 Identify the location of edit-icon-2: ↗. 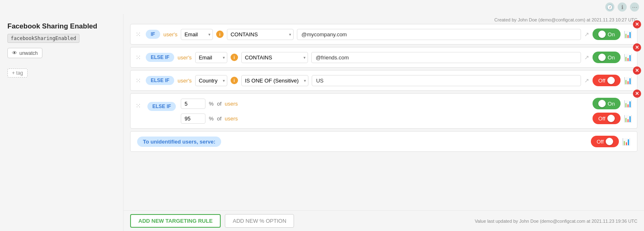
(587, 57).